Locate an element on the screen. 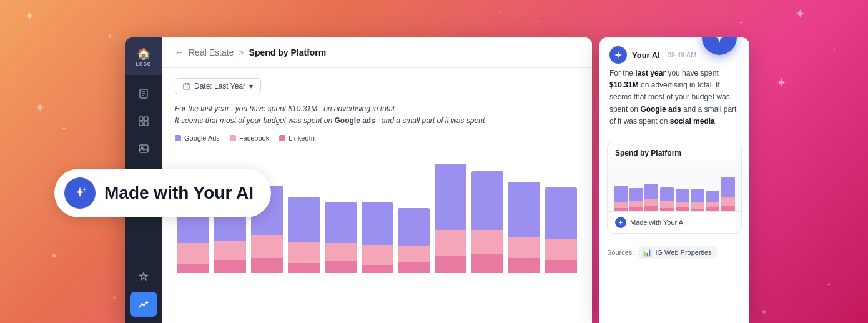 The height and width of the screenshot is (323, 868). mini-footer-icon is located at coordinates (621, 222).